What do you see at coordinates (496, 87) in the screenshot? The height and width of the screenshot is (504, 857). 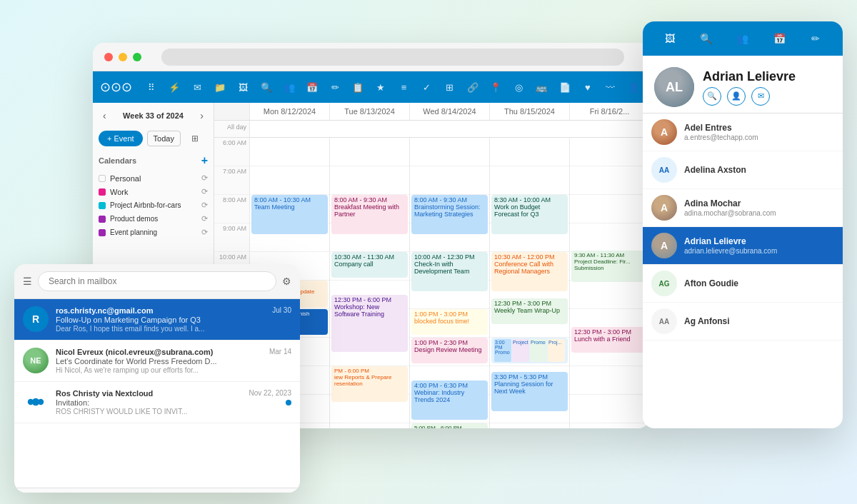 I see `toolbar-map-icon: 📍` at bounding box center [496, 87].